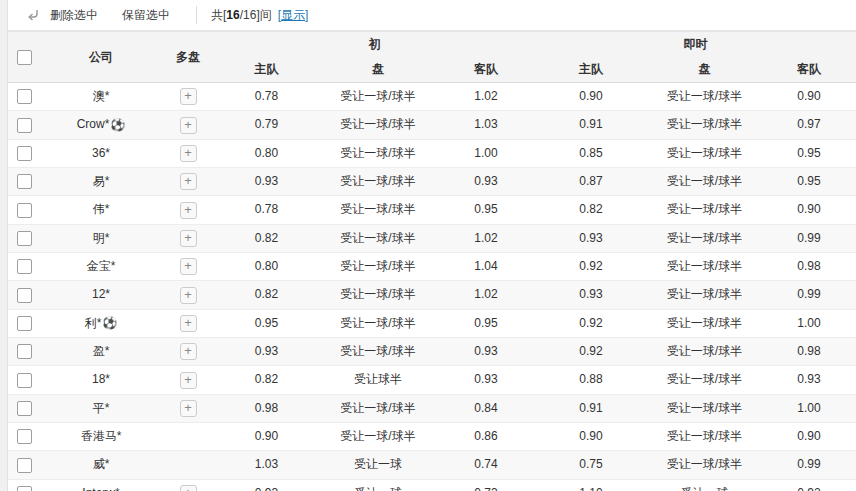 This screenshot has height=491, width=856. I want to click on show-all-link: [显示], so click(294, 16).